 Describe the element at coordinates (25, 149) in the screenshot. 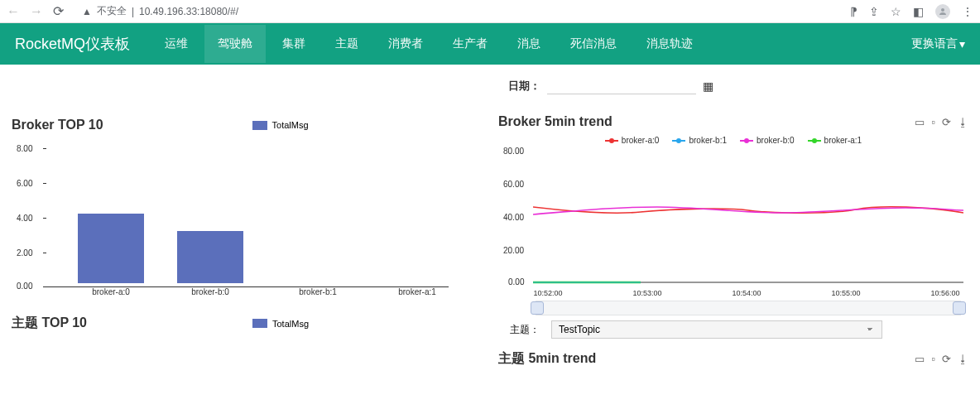

I see `ytick: 8.00` at that location.